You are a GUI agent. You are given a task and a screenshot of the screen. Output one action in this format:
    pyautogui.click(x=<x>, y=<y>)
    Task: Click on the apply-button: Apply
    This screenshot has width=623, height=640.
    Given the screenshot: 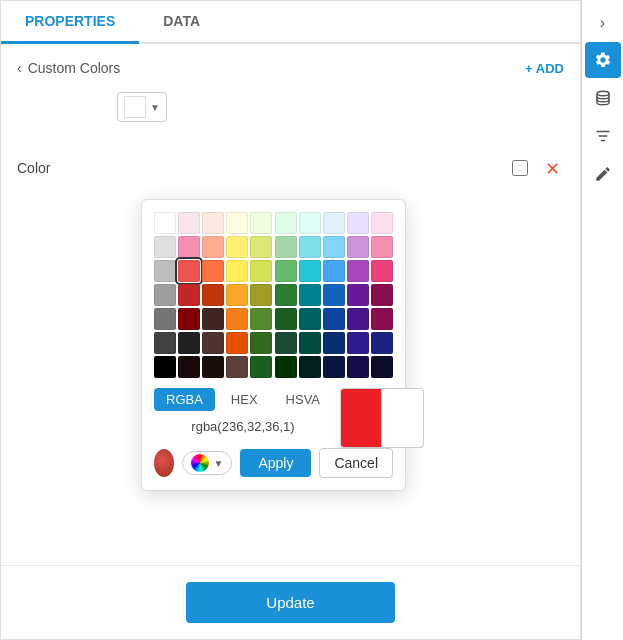 What is the action you would take?
    pyautogui.click(x=276, y=463)
    